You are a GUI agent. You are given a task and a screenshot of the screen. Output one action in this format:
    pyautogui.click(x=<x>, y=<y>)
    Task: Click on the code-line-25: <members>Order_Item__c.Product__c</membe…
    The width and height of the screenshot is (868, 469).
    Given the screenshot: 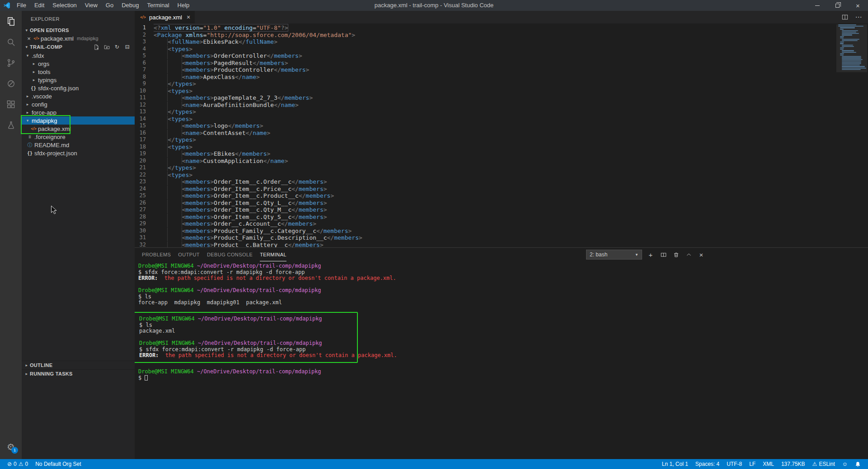 What is the action you would take?
    pyautogui.click(x=511, y=196)
    